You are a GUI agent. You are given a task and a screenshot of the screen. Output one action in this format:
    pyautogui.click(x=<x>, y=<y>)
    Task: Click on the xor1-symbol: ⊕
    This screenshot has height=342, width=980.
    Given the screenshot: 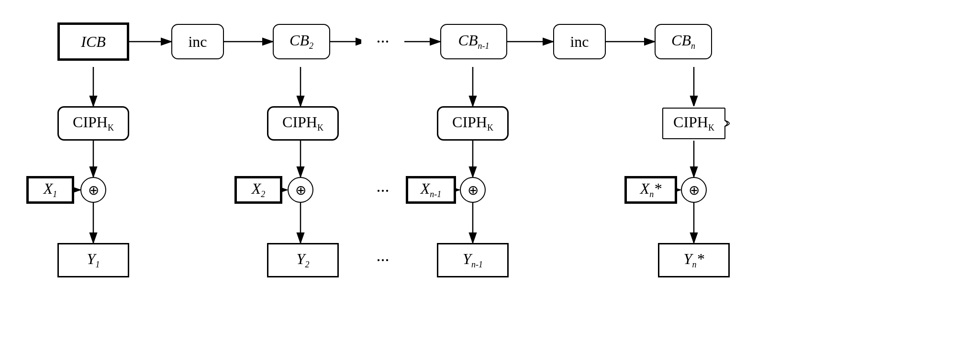 What is the action you would take?
    pyautogui.click(x=94, y=190)
    